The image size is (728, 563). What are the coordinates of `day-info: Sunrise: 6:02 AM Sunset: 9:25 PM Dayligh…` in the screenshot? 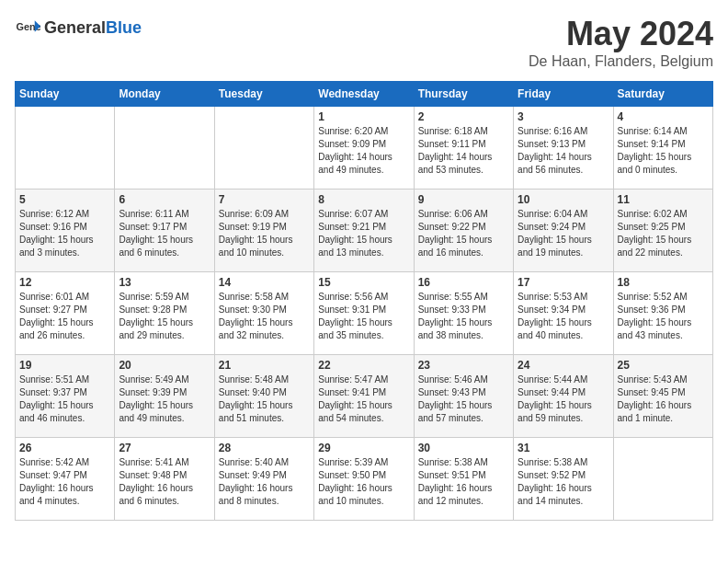 It's located at (664, 234).